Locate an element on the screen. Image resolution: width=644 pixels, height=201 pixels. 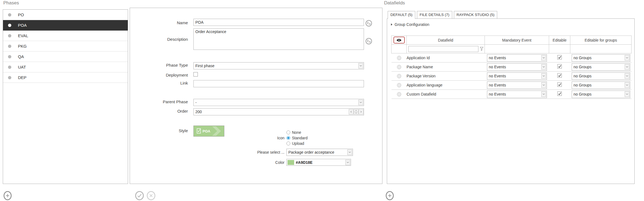
phase-label: DEP is located at coordinates (22, 78).